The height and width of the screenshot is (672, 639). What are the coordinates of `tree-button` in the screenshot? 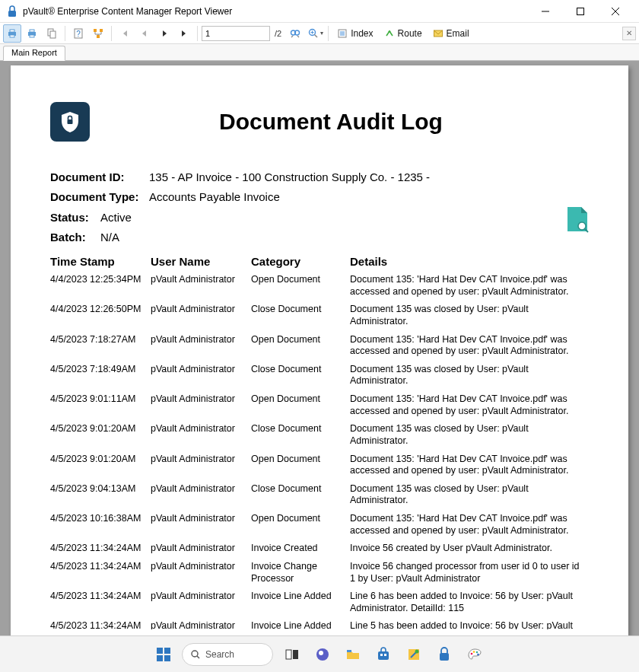 It's located at (98, 33).